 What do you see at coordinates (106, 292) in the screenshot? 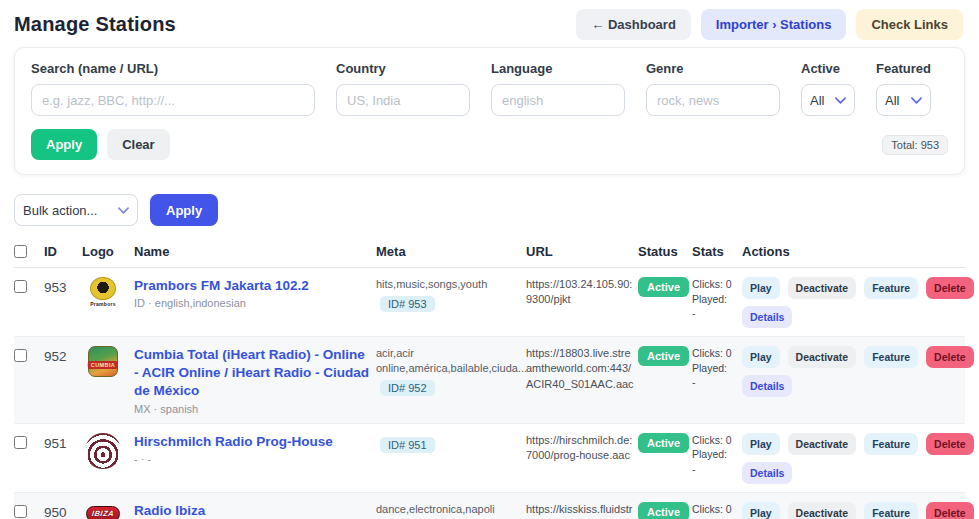
I see `logo-cell: Prambors` at bounding box center [106, 292].